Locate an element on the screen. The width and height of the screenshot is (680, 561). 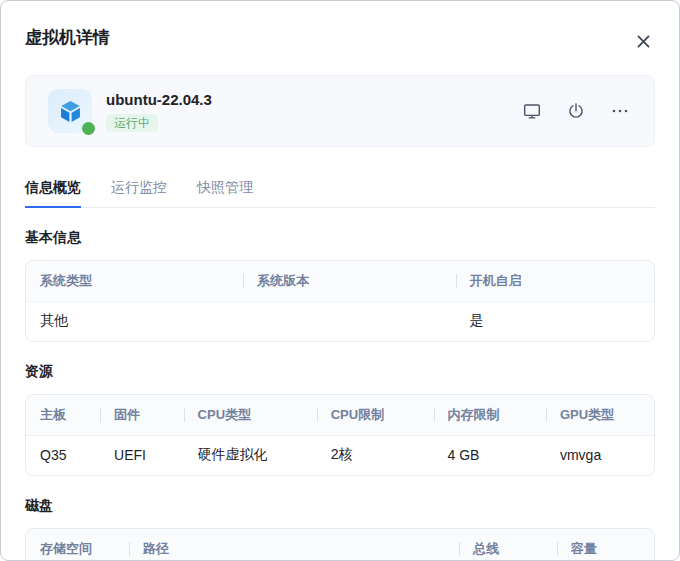
column-header-os-type: 系统类型 is located at coordinates (134, 281).